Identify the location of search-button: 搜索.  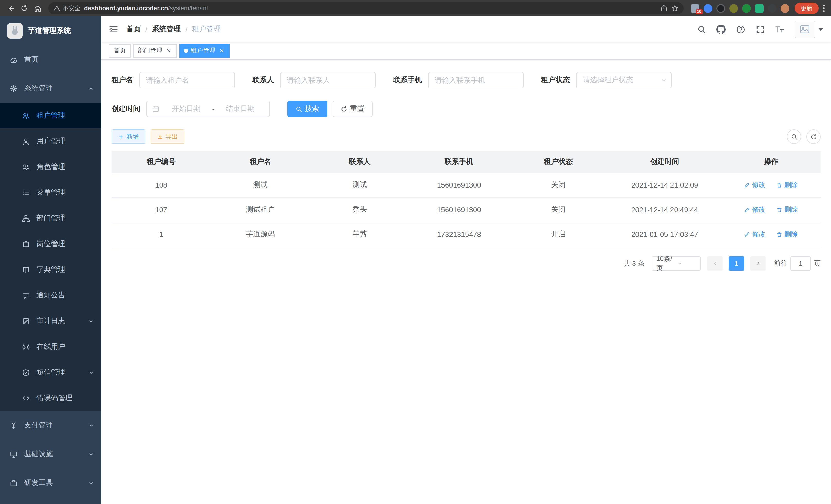
(308, 109).